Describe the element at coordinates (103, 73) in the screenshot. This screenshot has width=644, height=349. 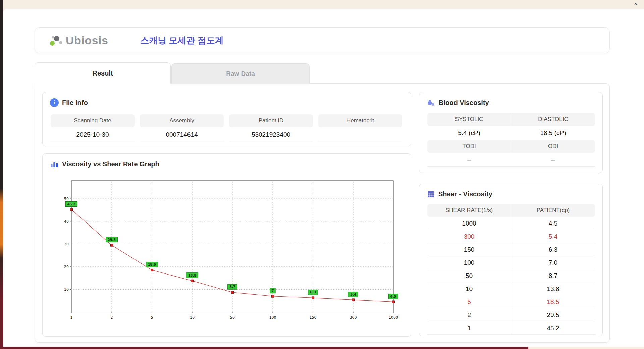
I see `tab-result: Result` at that location.